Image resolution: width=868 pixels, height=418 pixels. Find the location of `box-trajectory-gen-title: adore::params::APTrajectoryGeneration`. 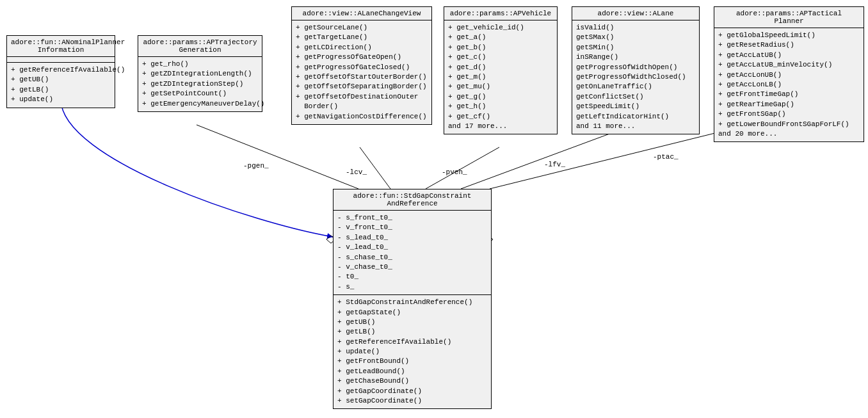

box-trajectory-gen-title: adore::params::APTrajectoryGeneration is located at coordinates (200, 46).